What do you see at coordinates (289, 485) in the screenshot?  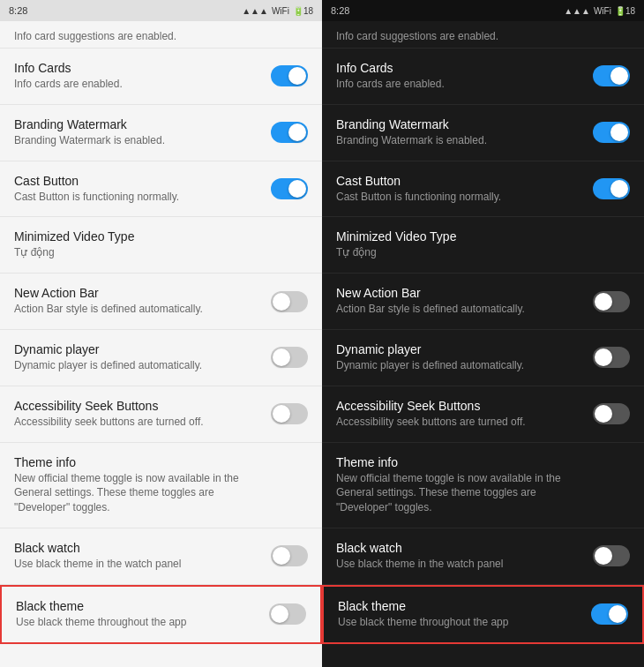 I see `no-toggle-theme-info` at bounding box center [289, 485].